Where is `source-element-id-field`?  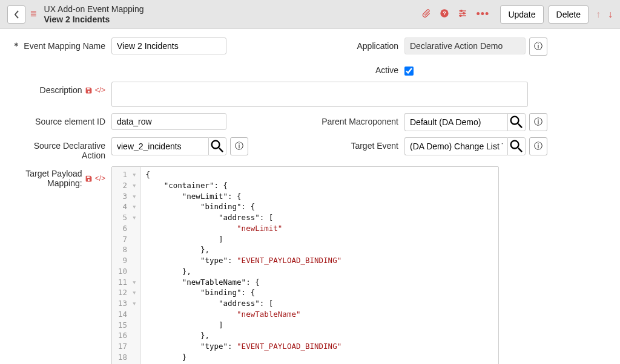 source-element-id-field is located at coordinates (169, 122).